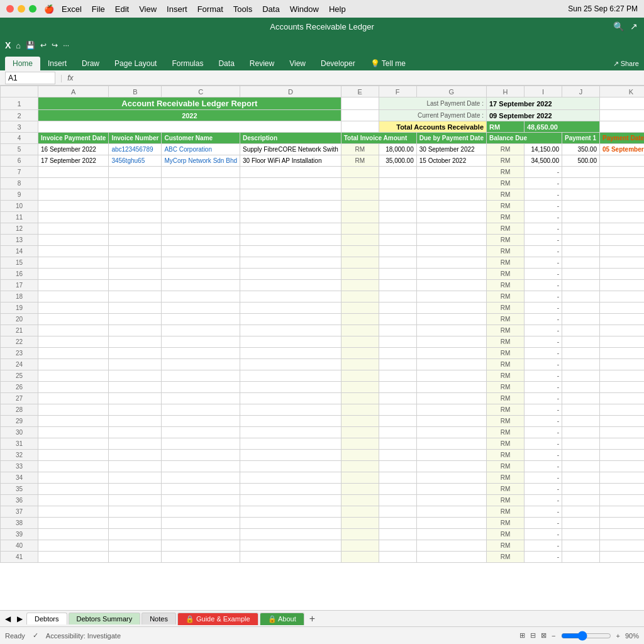  I want to click on tab-tell-me: 💡 Tell me, so click(388, 64).